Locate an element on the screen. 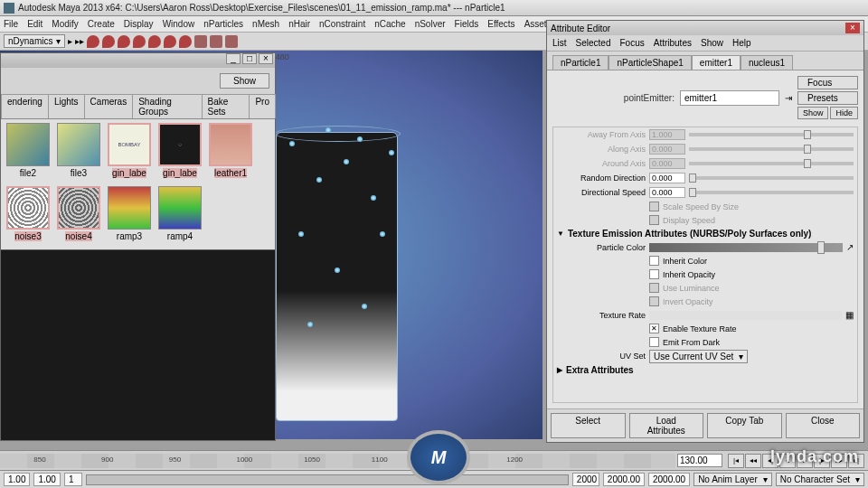 The image size is (868, 488). section-extra-attrs: ▶Extra Attributes is located at coordinates (705, 371).